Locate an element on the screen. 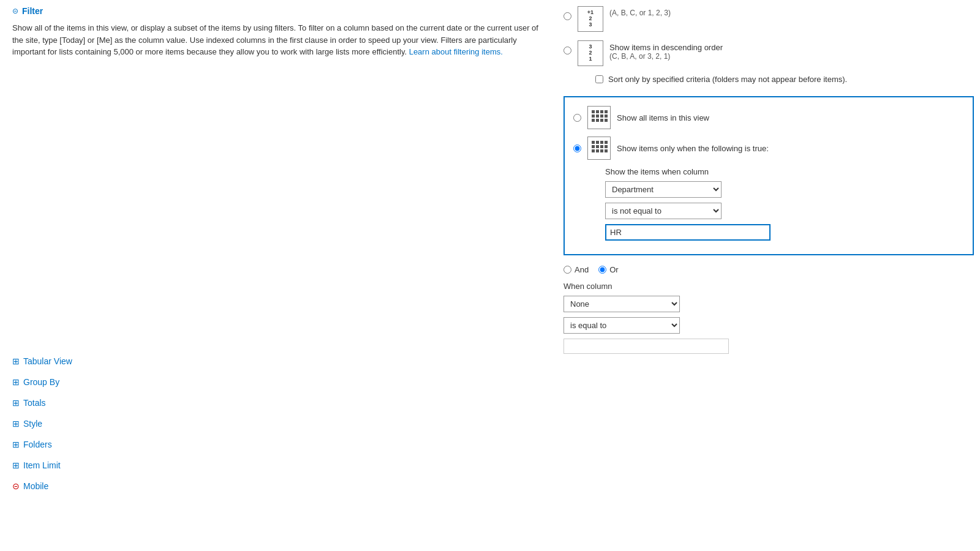 This screenshot has width=980, height=551. show-all-icon is located at coordinates (599, 118).